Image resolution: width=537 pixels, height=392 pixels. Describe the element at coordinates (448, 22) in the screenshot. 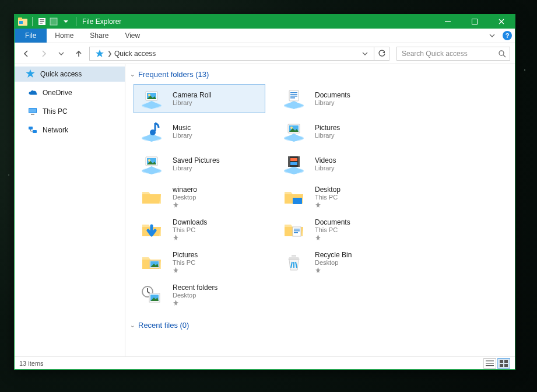

I see `minimize-button` at that location.